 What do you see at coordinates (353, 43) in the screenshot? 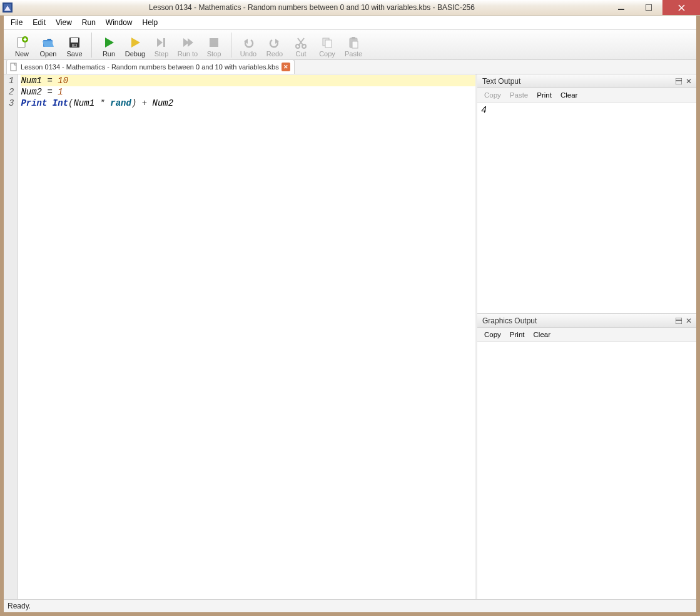
I see `paste-icon` at bounding box center [353, 43].